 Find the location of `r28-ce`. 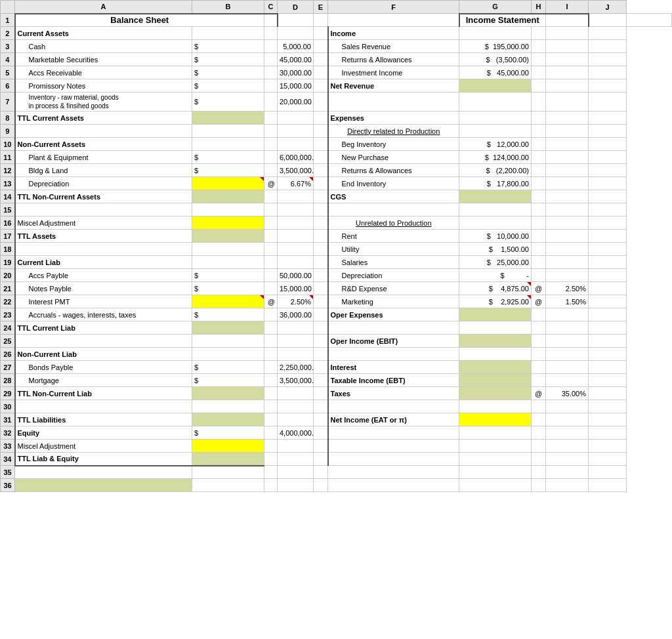

r28-ce is located at coordinates (321, 381).